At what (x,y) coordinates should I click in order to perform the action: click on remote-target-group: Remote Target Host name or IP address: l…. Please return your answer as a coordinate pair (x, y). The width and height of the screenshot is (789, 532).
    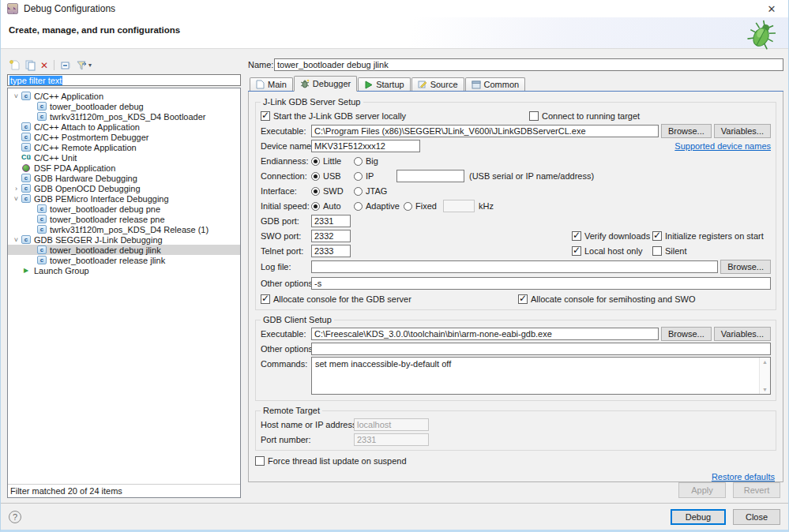
    Looking at the image, I should click on (516, 431).